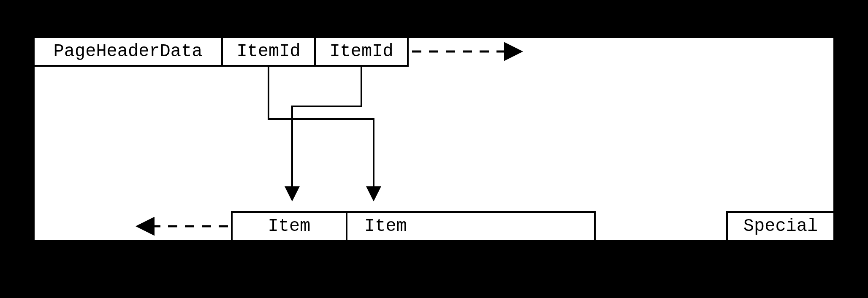 This screenshot has height=298, width=868. I want to click on item-cell-1: Item, so click(289, 226).